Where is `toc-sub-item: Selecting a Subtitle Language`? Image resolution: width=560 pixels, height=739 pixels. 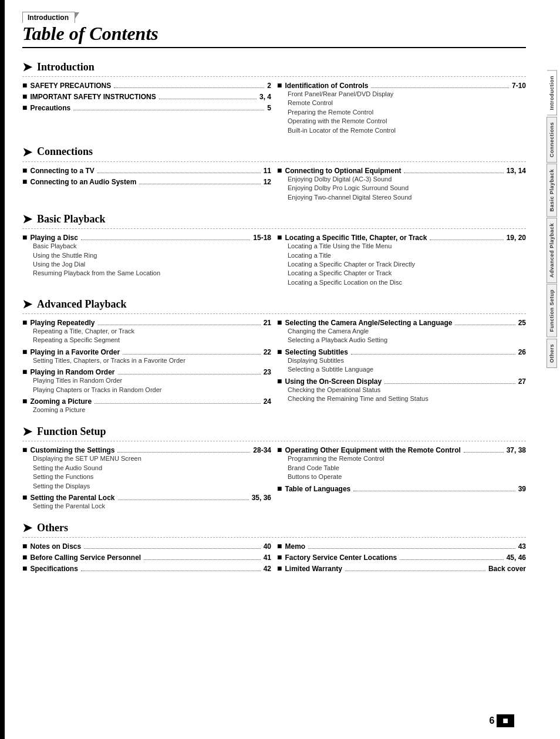
toc-sub-item: Selecting a Subtitle Language is located at coordinates (407, 370).